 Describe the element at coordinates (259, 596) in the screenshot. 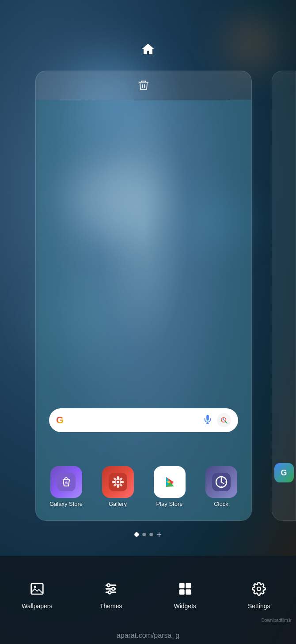

I see `toolbar-settings: Settings` at that location.